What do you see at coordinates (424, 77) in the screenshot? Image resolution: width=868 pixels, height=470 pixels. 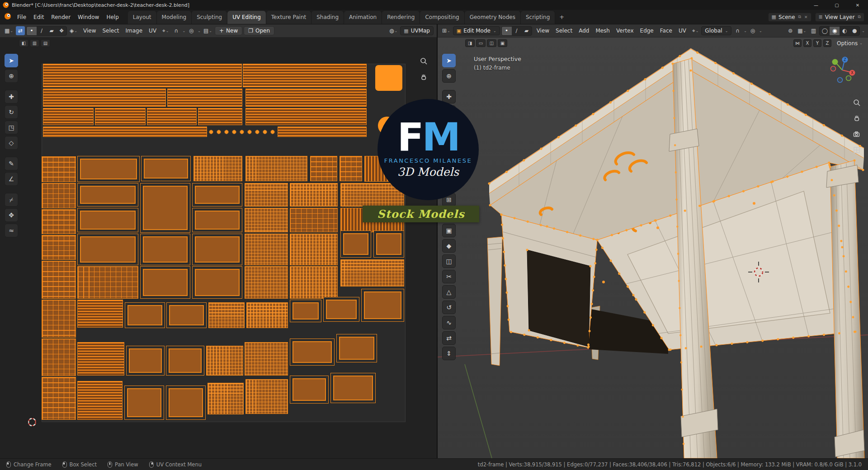 I see `uv-pan-hand-icon` at bounding box center [424, 77].